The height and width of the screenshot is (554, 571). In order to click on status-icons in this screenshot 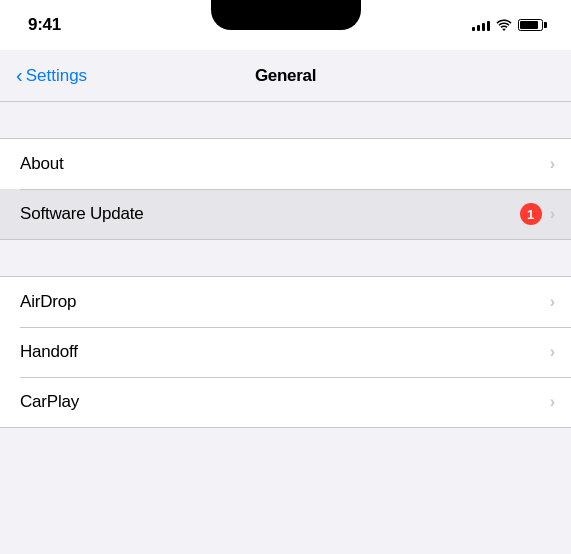, I will do `click(508, 25)`.